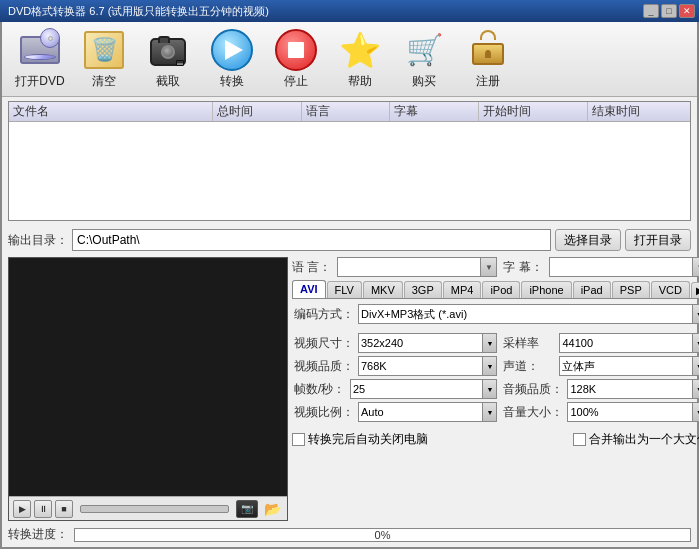 This screenshot has width=699, height=549. I want to click on open-dir-button: 打开目录, so click(658, 240).